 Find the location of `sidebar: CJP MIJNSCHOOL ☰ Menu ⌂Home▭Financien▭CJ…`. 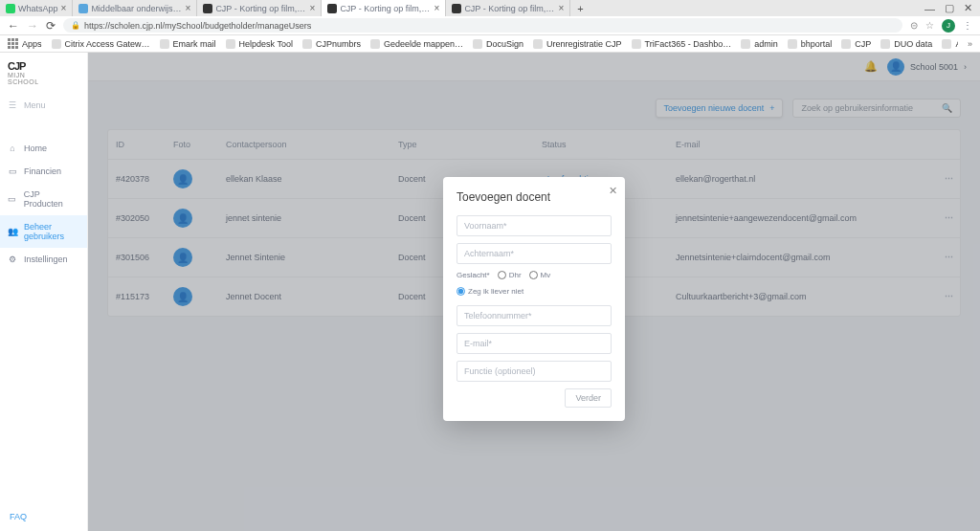

sidebar: CJP MIJNSCHOOL ☰ Menu ⌂Home▭Financien▭CJ… is located at coordinates (44, 292).